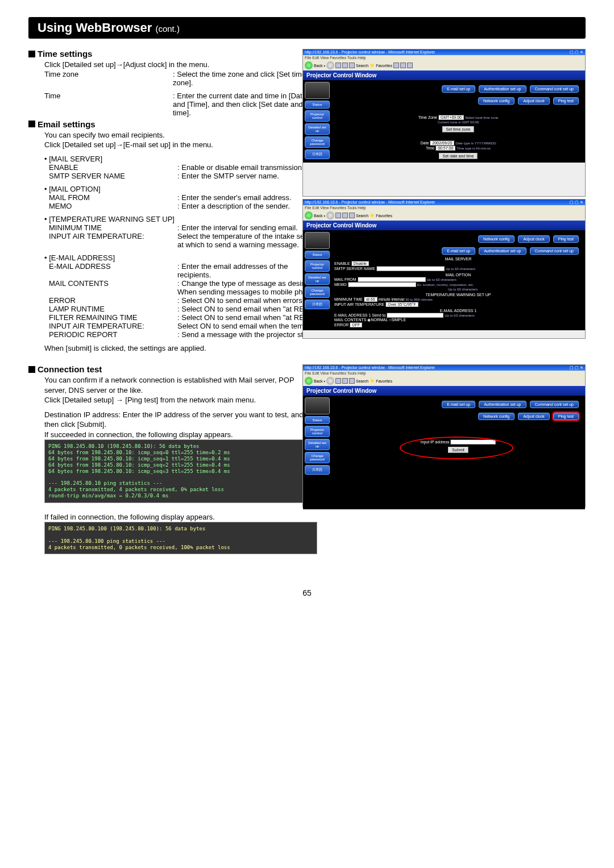  I want to click on enable-row-desc: : Enable or disable email transmission., so click(250, 167).